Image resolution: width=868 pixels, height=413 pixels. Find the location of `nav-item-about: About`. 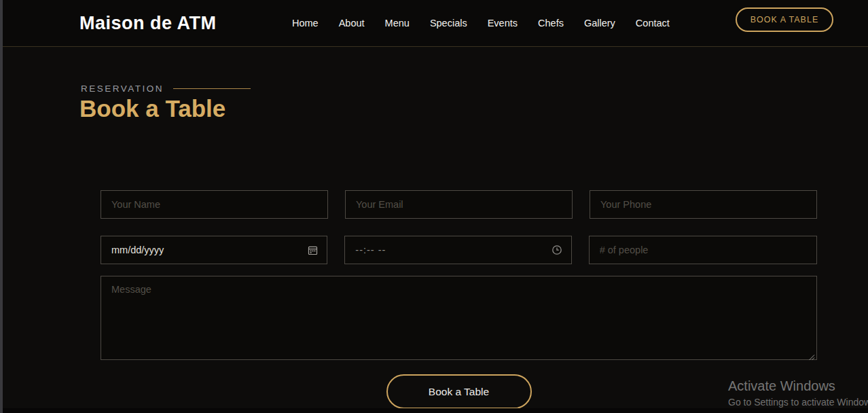

nav-item-about: About is located at coordinates (352, 23).